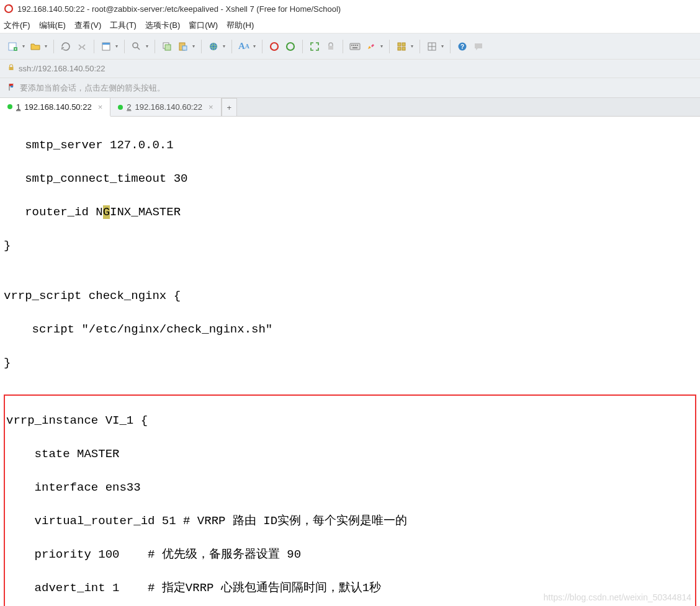 Image resolution: width=700 pixels, height=606 pixels. I want to click on web-icon, so click(213, 47).